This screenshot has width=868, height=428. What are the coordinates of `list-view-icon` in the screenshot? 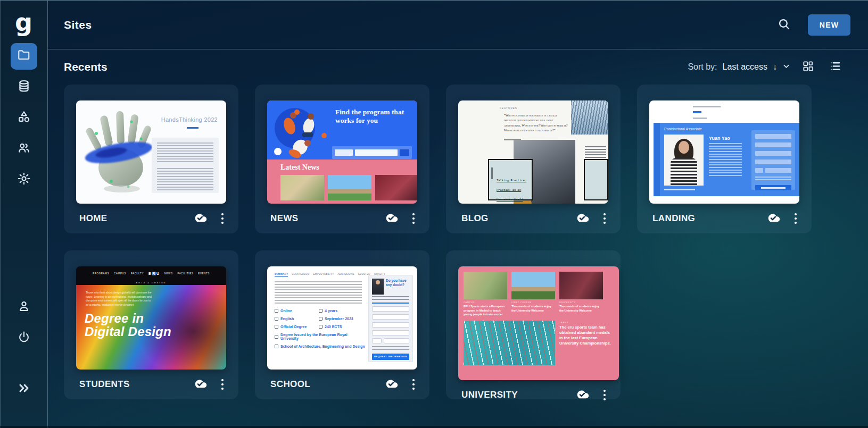 It's located at (836, 67).